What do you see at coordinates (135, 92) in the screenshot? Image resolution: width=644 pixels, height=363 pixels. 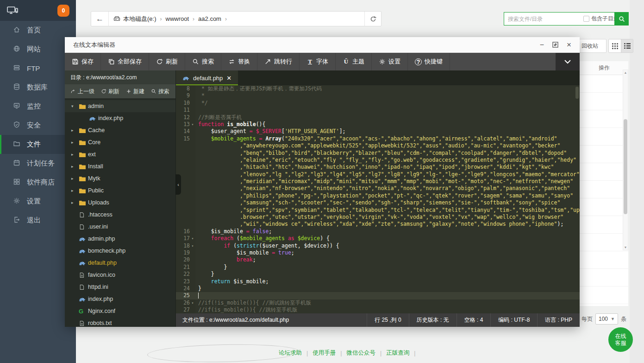 I see `tree-plus-button: 新建` at bounding box center [135, 92].